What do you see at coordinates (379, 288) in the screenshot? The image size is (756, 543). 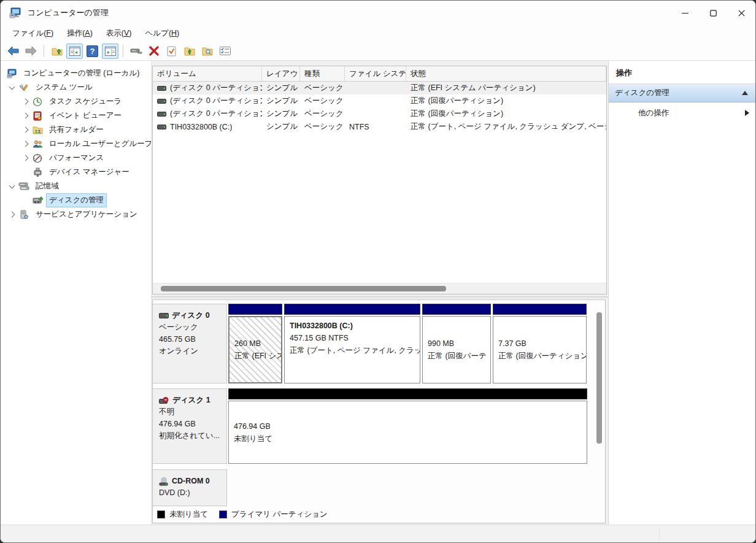 I see `horizontal-scrollbar` at bounding box center [379, 288].